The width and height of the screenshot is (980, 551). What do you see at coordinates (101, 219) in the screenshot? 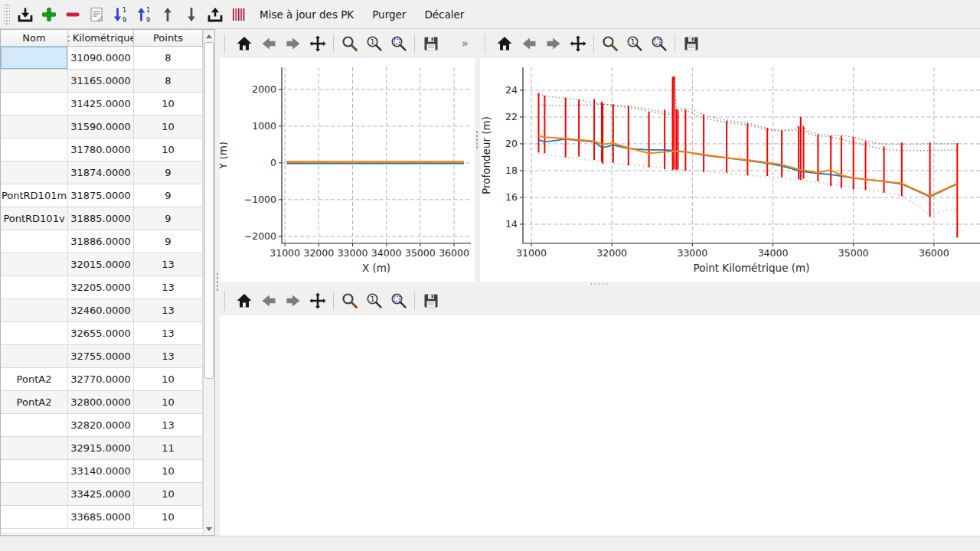
I see `cell-pk: 31885.0000` at bounding box center [101, 219].